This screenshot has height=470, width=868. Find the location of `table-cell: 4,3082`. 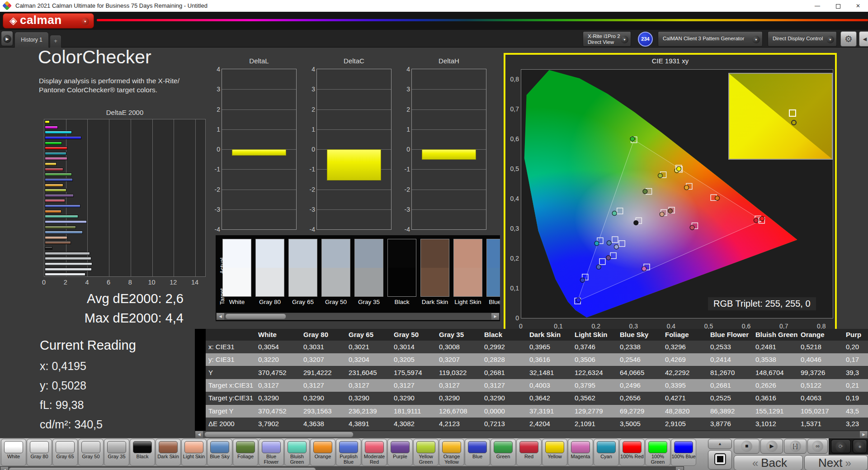

table-cell: 4,3082 is located at coordinates (414, 424).